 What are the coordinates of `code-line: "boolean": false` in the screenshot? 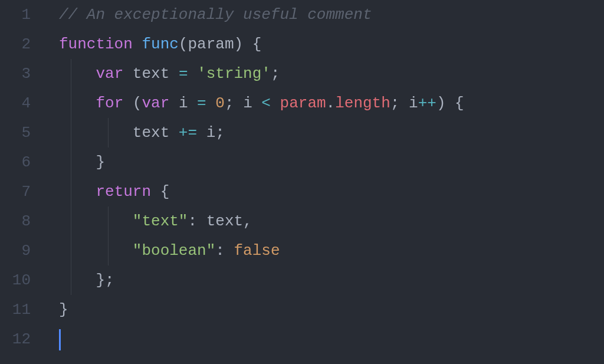 It's located at (331, 251).